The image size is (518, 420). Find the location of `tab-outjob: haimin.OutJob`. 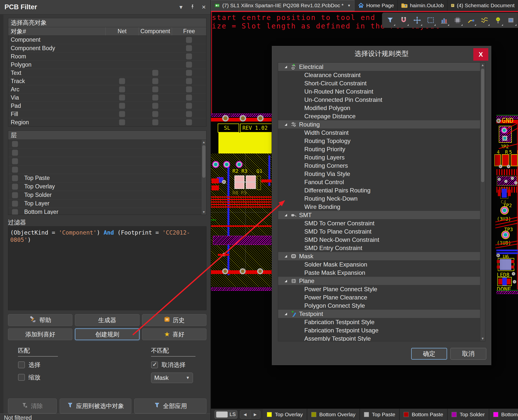

tab-outjob: haimin.OutJob is located at coordinates (422, 5).